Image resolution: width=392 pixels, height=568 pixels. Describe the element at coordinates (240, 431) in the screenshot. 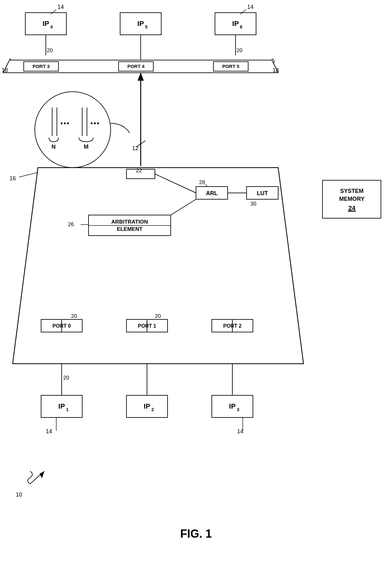

I see `ref14-bottom-right: 14` at that location.